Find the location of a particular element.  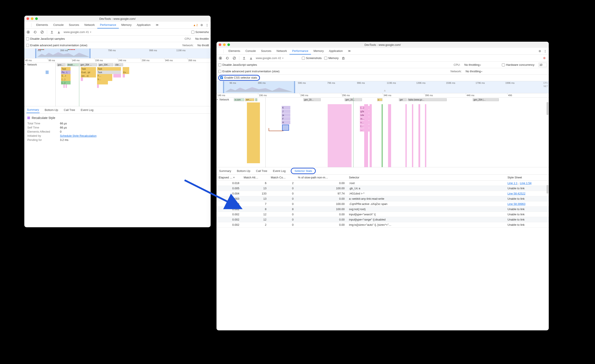

upload-icon is located at coordinates (244, 58).